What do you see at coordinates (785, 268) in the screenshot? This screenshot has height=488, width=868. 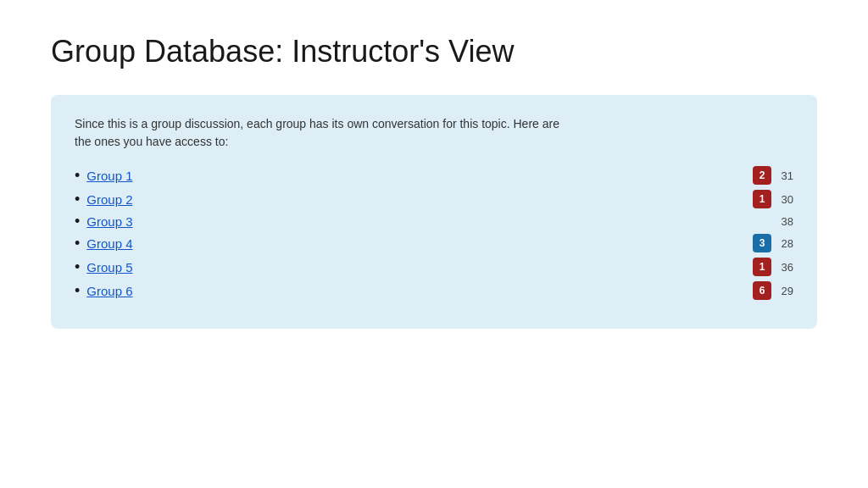 I see `post-count: 36` at bounding box center [785, 268].